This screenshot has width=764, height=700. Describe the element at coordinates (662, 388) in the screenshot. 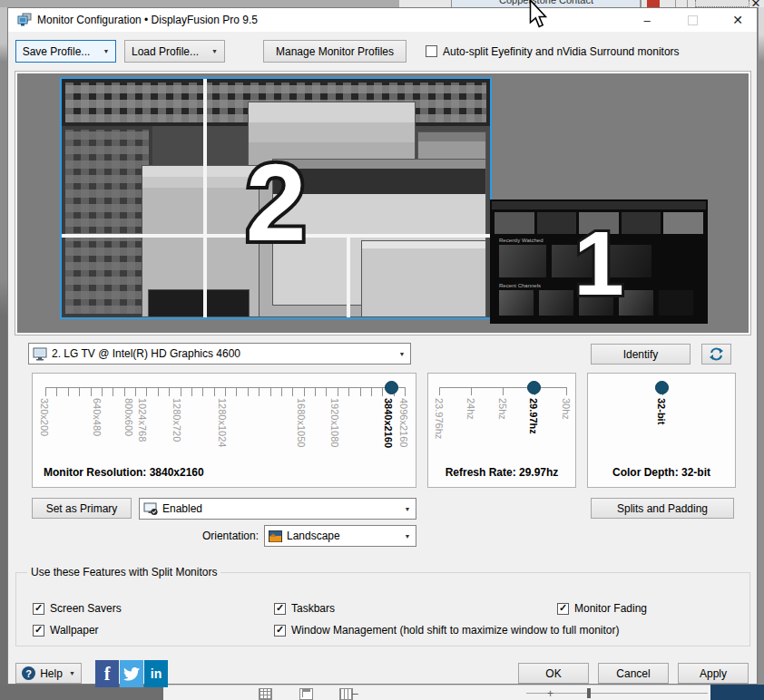

I see `color-depth-slider-thumb` at that location.